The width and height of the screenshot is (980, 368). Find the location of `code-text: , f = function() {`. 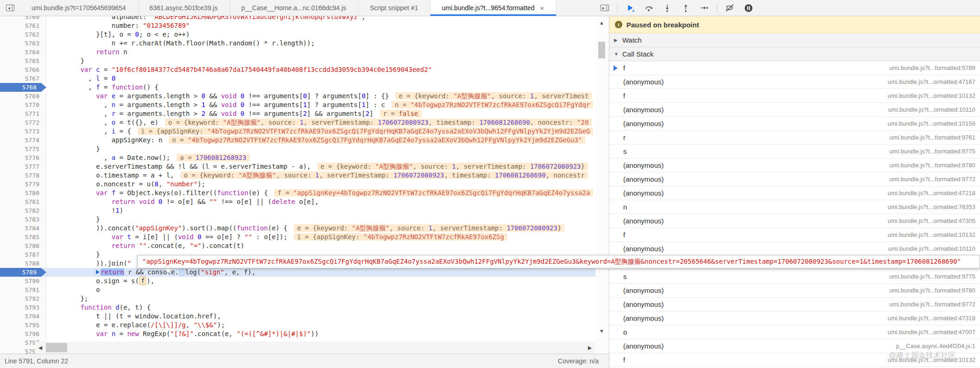

code-text: , f = function() { is located at coordinates (102, 87).